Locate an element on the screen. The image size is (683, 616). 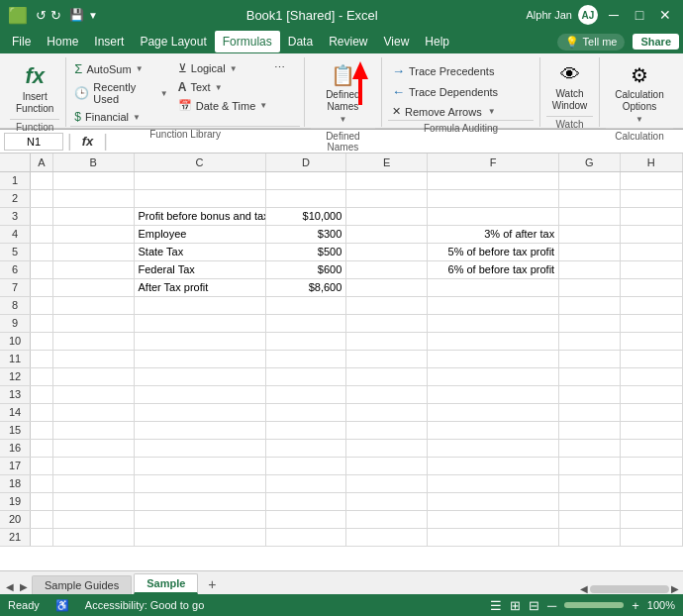
cell-C7: After Tax profit is located at coordinates (200, 287).